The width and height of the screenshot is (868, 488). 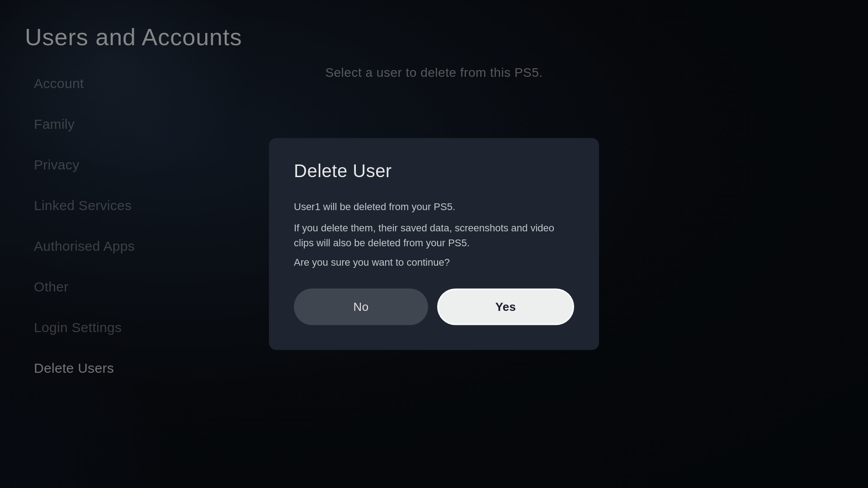 What do you see at coordinates (434, 171) in the screenshot?
I see `dialog-title: Delete User` at bounding box center [434, 171].